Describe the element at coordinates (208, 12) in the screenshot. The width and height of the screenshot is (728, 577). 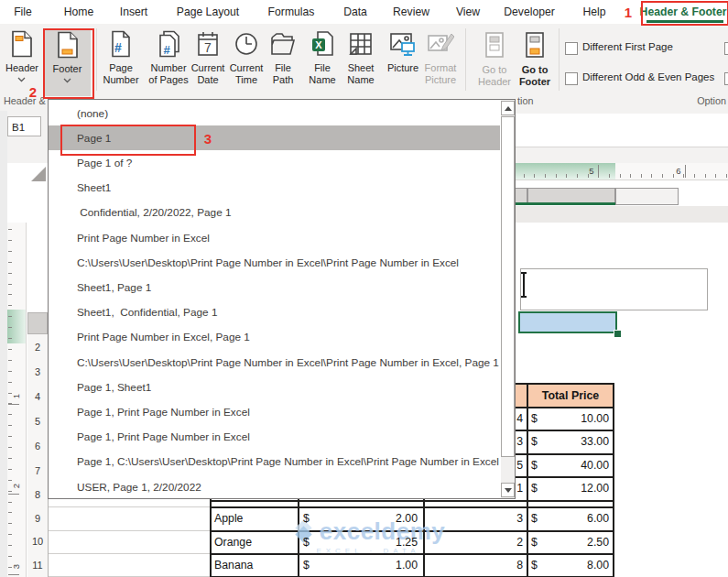
I see `tab-page-layout: Page Layout` at that location.